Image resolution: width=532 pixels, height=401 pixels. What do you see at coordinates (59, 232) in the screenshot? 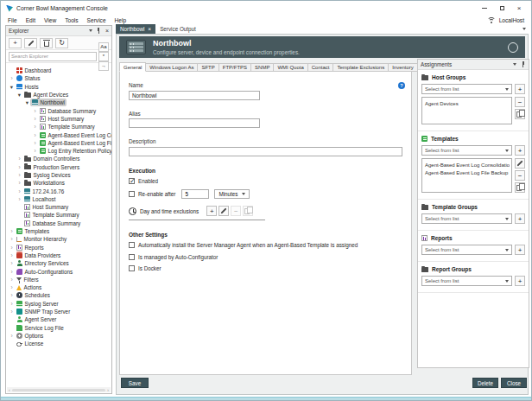
I see `tree-item: ›Templates` at bounding box center [59, 232].